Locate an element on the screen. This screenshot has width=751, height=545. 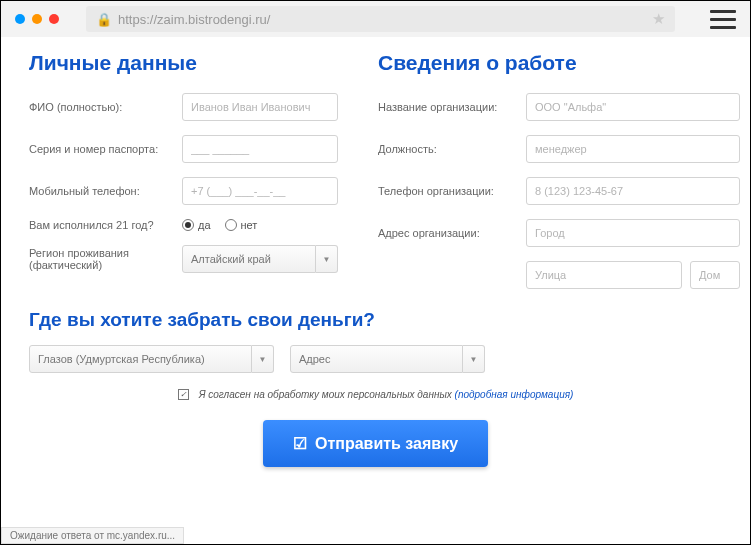
envelope-check-icon: ☑ is located at coordinates (300, 444).